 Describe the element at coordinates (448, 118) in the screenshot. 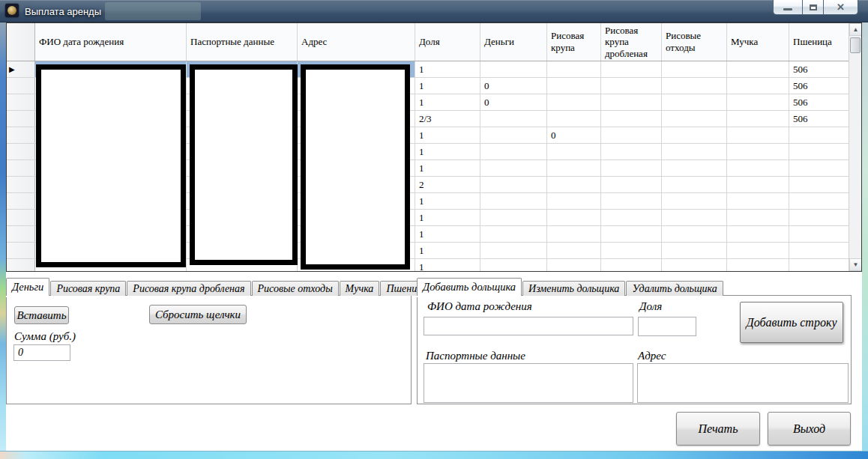

I see `grid-cell: 2/3` at that location.